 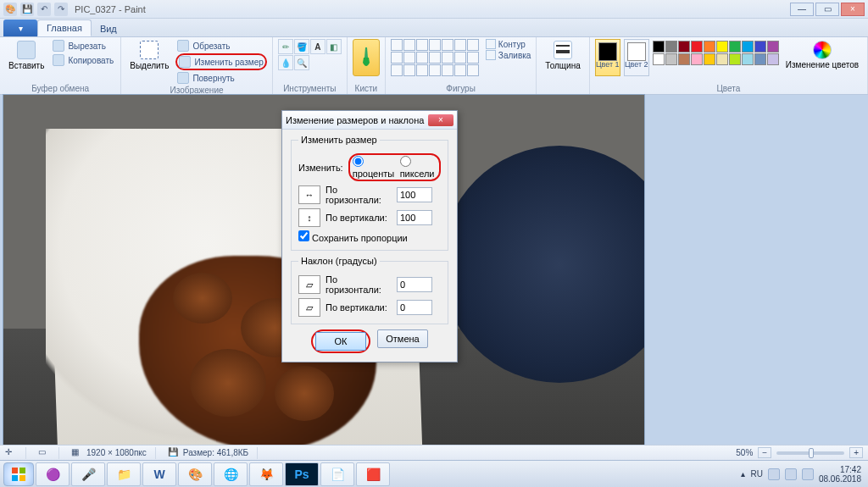 What do you see at coordinates (441, 120) in the screenshot?
I see `dialog-close-button: ×` at bounding box center [441, 120].